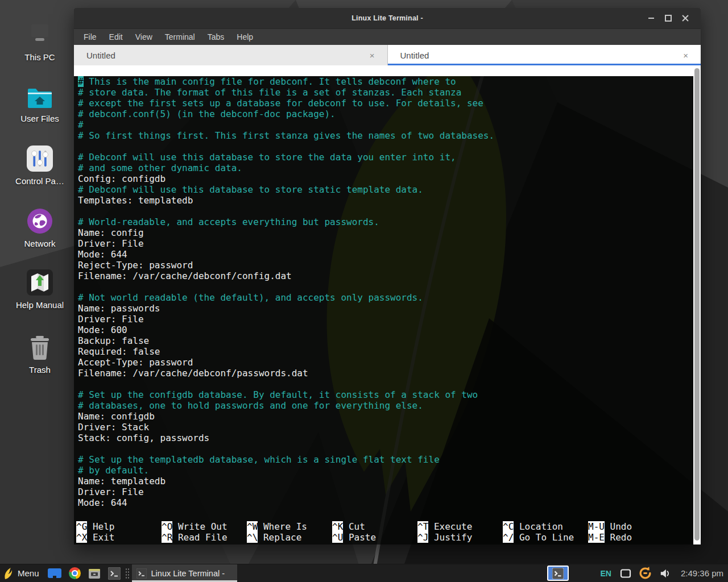  Describe the element at coordinates (40, 57) in the screenshot. I see `desktop-icon-label: This PC` at that location.